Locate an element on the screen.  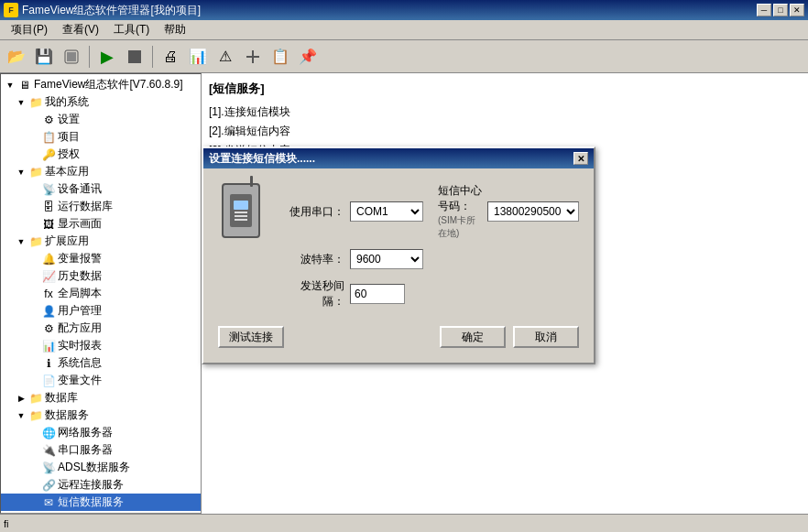
tree-item-basicapp: ▼ 📁 基本应用 is located at coordinates (101, 172).